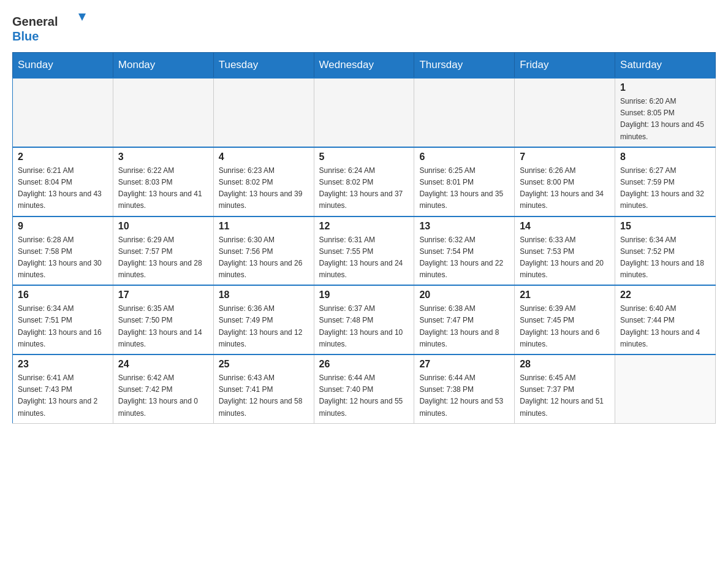 The width and height of the screenshot is (728, 563). Describe the element at coordinates (163, 396) in the screenshot. I see `day-info: Sunrise: 6:42 AMSunset: 7:42 PMDaylight:…` at that location.